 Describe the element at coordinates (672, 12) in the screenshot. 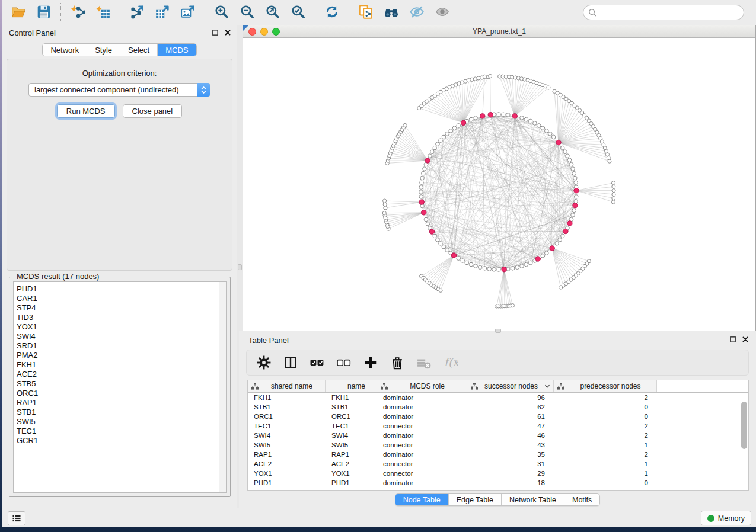

I see `search-input` at that location.